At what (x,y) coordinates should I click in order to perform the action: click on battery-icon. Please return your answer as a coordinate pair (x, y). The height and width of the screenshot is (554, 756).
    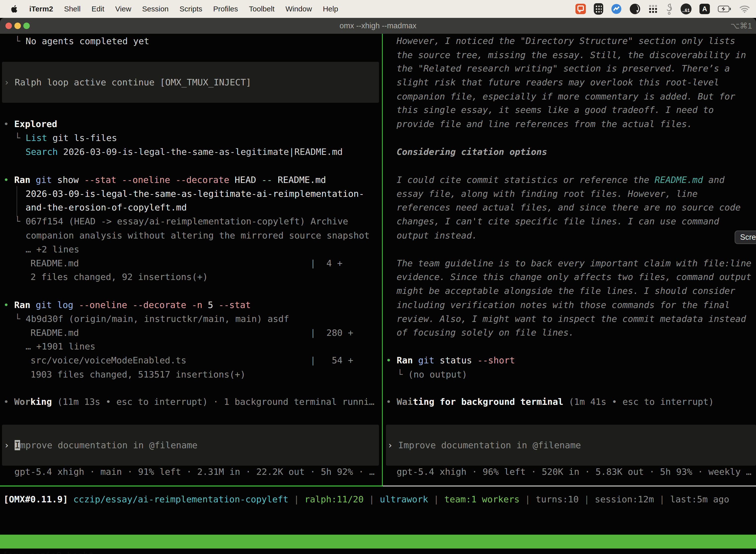
    Looking at the image, I should click on (724, 9).